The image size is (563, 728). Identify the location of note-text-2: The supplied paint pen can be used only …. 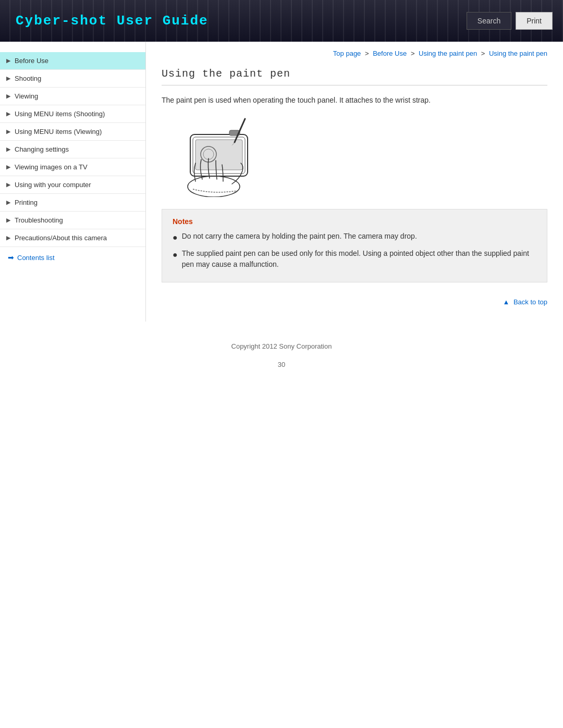
(359, 259).